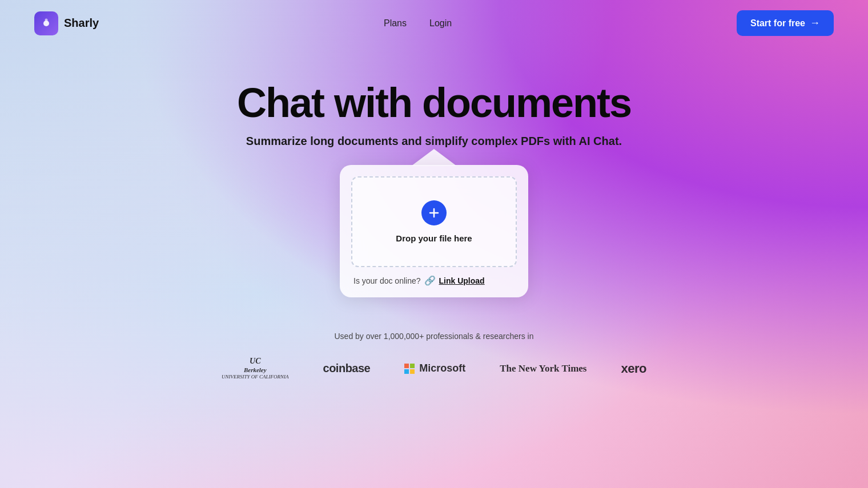  What do you see at coordinates (46, 23) in the screenshot?
I see `logo-icon` at bounding box center [46, 23].